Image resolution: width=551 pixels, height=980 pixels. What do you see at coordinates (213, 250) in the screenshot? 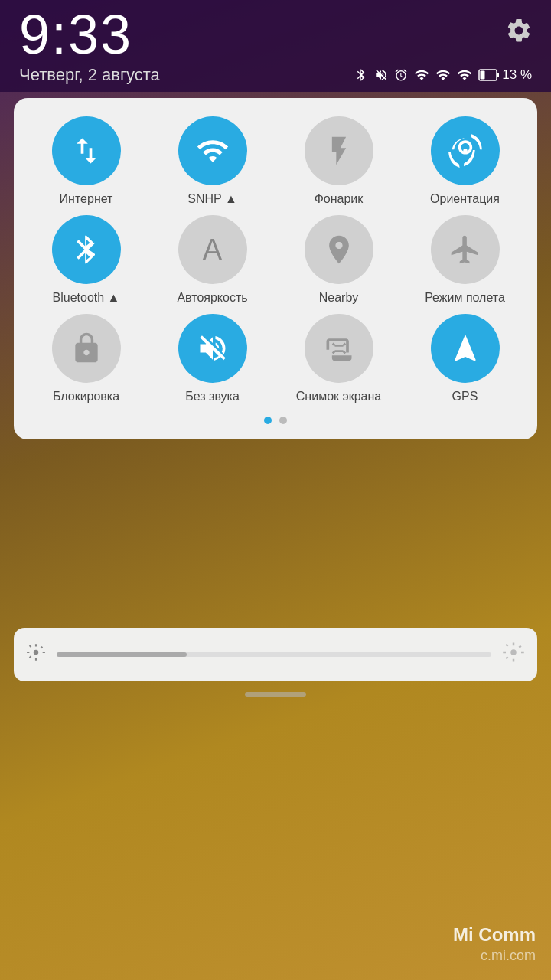
I see `autobrightness-icon: A` at bounding box center [213, 250].